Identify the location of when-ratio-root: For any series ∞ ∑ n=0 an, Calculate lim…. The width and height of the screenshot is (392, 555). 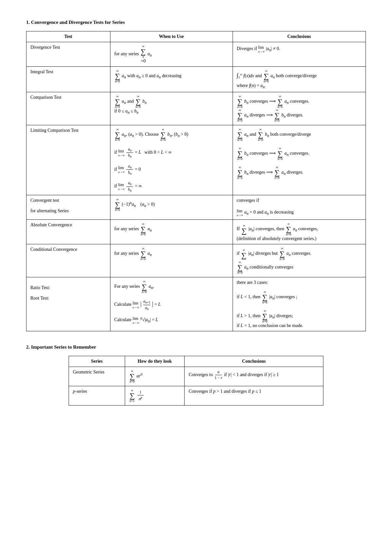
(171, 304).